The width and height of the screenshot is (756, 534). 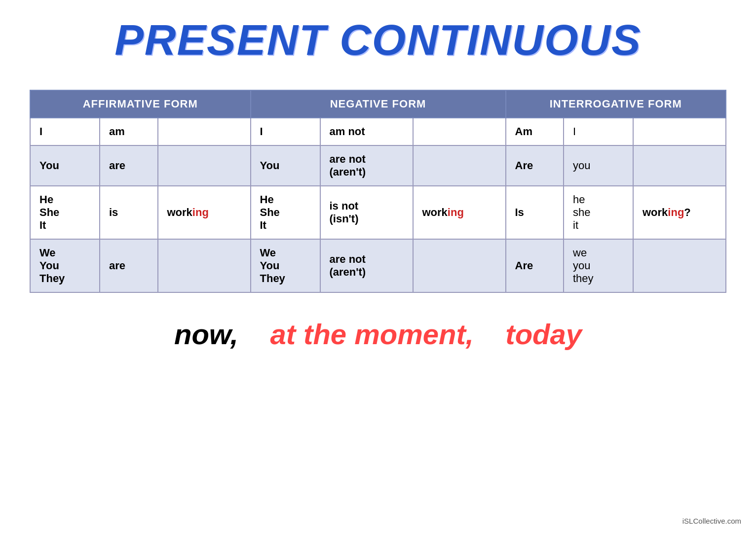 I want to click on neg-verb-hesheit: is not(isn't), so click(x=344, y=212).